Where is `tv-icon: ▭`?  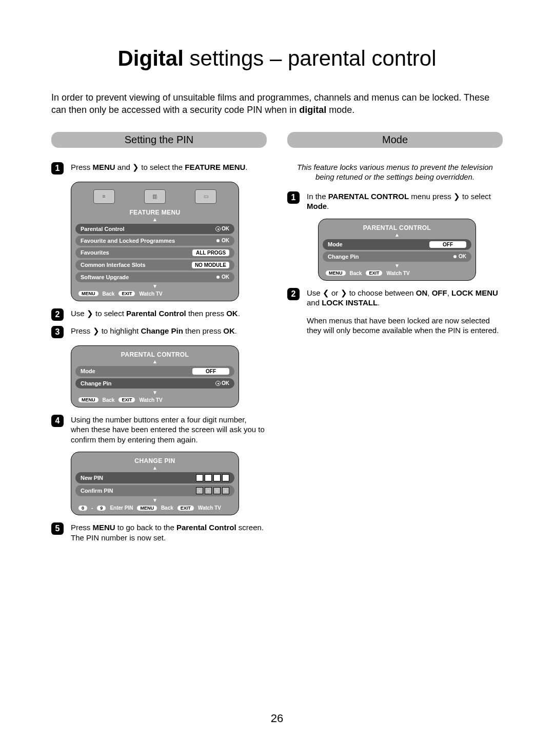
tv-icon: ▭ is located at coordinates (206, 197).